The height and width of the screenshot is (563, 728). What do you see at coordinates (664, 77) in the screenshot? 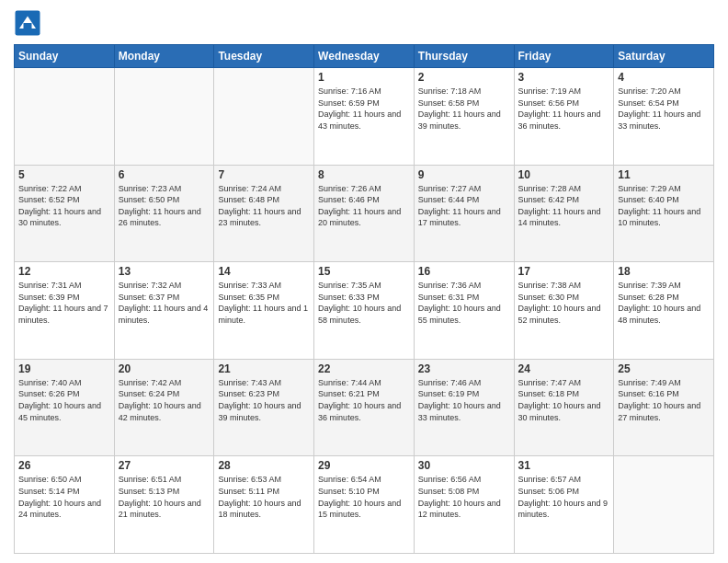
I see `day-number: 4` at bounding box center [664, 77].